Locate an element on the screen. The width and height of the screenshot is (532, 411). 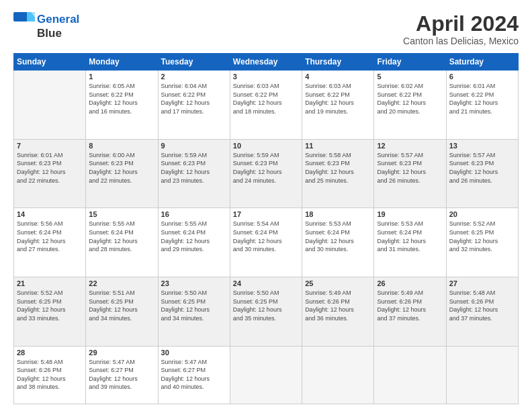
cell-info: Sunrise: 5:58 AMSunset: 6:23 PMDaylight:… is located at coordinates (338, 168).